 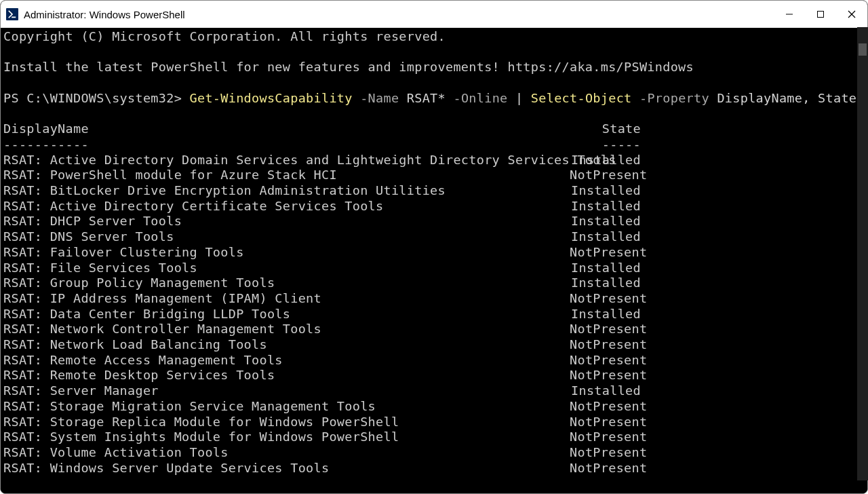 I want to click on header-state: State, so click(x=605, y=129).